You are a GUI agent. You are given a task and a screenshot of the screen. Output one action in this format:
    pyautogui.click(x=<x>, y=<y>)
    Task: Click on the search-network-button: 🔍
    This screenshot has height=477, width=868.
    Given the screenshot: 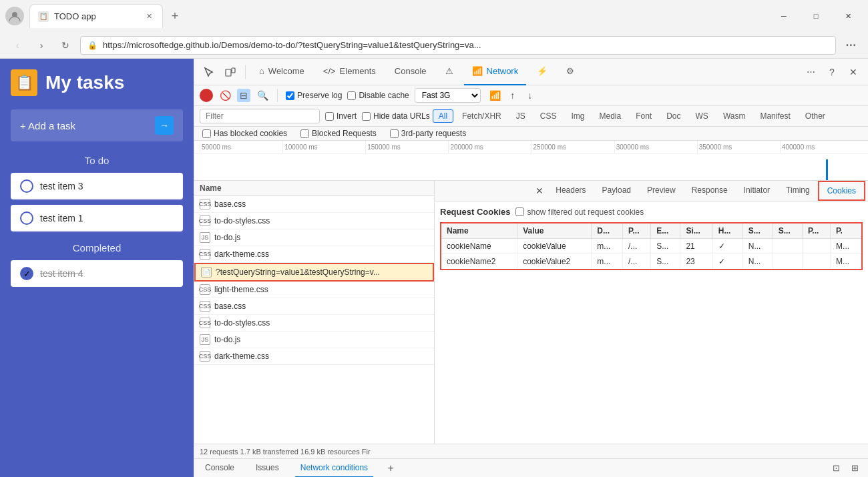 What is the action you would take?
    pyautogui.click(x=262, y=95)
    